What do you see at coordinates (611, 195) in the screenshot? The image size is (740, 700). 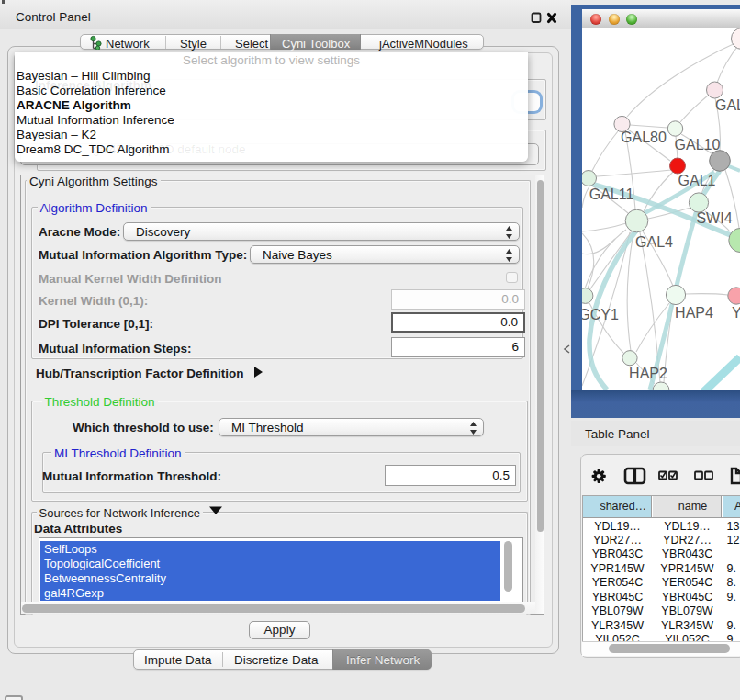 I see `svg-text: GAL11` at bounding box center [611, 195].